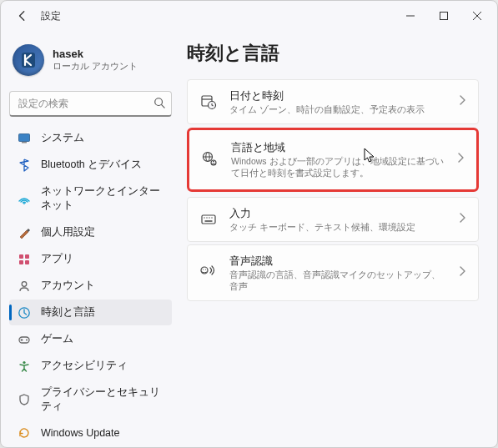  I want to click on calendar-clock-icon, so click(209, 102).